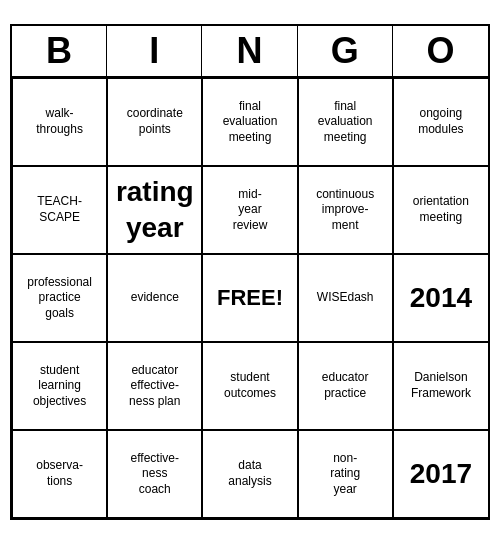  Describe the element at coordinates (440, 298) in the screenshot. I see `bingo-cell: 2014` at that location.